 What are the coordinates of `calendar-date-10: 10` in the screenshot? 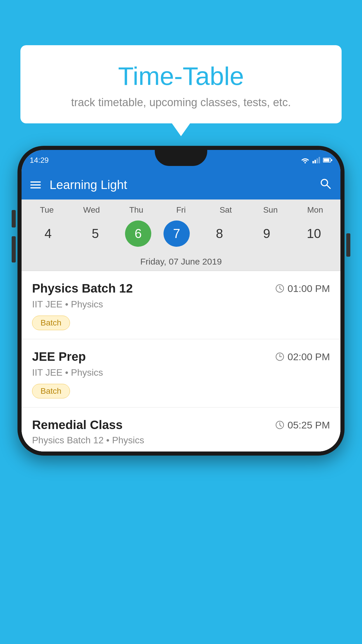 It's located at (314, 234).